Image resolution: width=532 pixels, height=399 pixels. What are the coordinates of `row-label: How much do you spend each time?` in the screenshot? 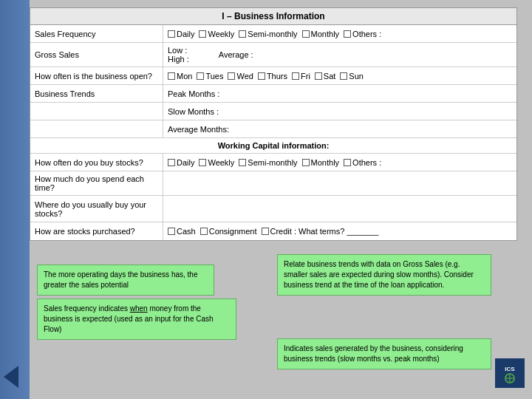 It's located at (97, 183).